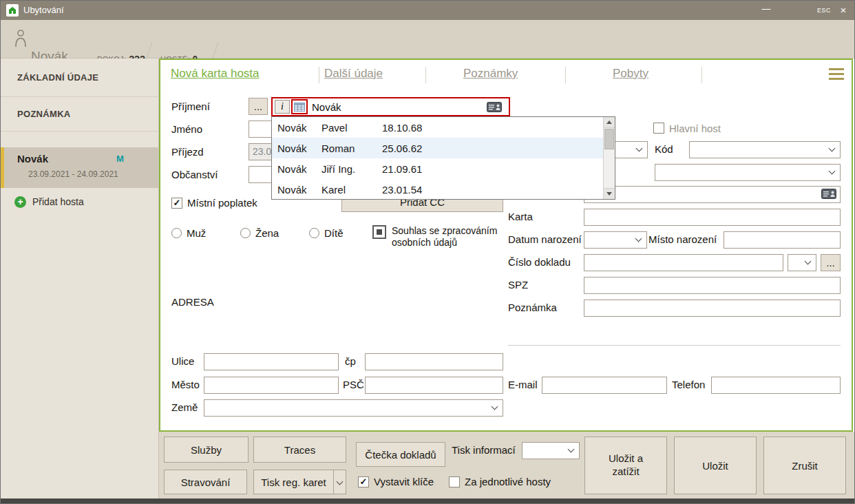 This screenshot has width=855, height=504. What do you see at coordinates (207, 450) in the screenshot?
I see `services-button: Služby` at bounding box center [207, 450].